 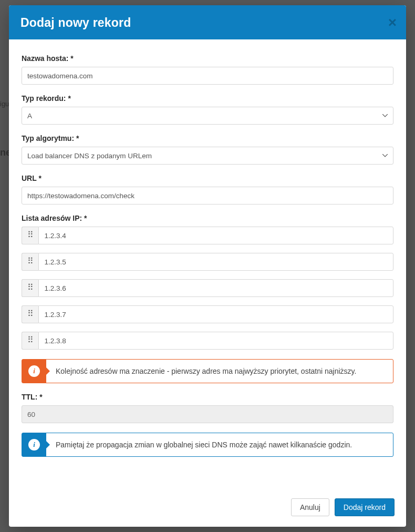 I want to click on background-text: igu, so click(x=4, y=104).